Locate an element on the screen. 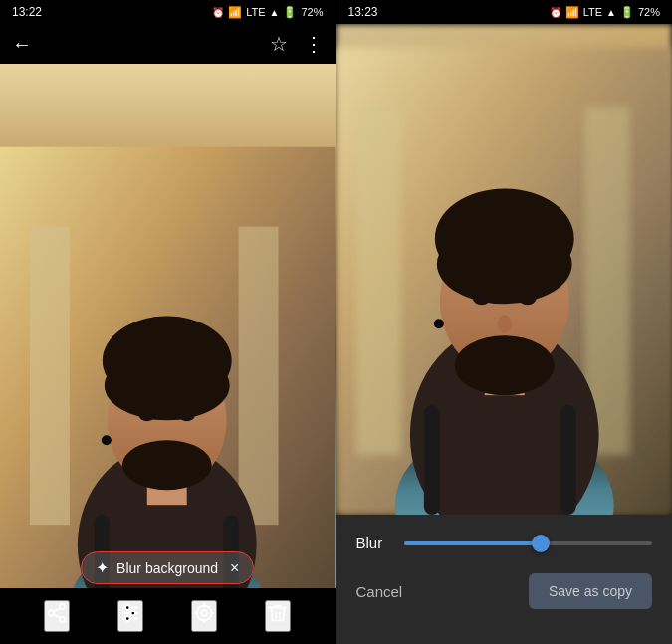 This screenshot has height=644, width=672. chip-close-icon: × is located at coordinates (235, 568).